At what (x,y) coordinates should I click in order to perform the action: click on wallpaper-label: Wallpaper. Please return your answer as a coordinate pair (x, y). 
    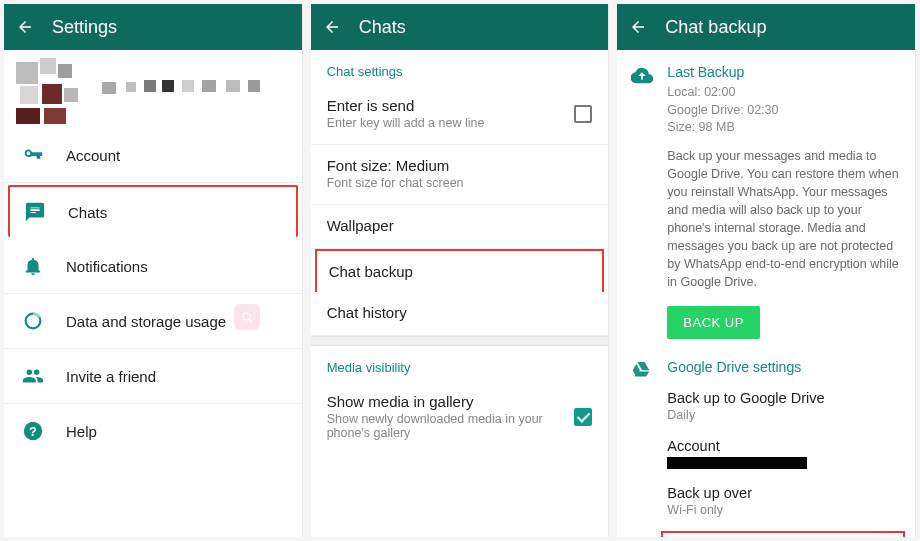
    Looking at the image, I should click on (460, 226).